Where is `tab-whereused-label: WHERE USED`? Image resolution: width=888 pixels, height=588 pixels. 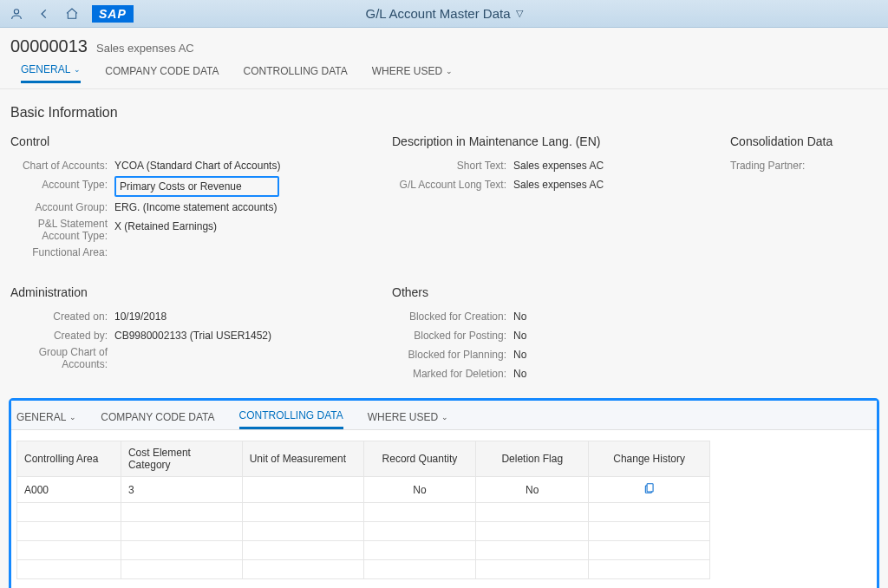
tab-whereused-label: WHERE USED is located at coordinates (408, 71).